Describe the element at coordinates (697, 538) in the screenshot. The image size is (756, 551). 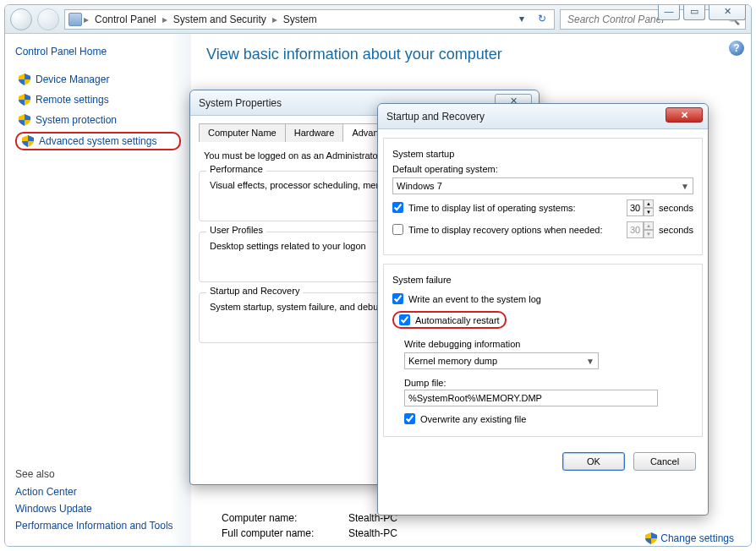
I see `change-settings-label: Change settings` at that location.